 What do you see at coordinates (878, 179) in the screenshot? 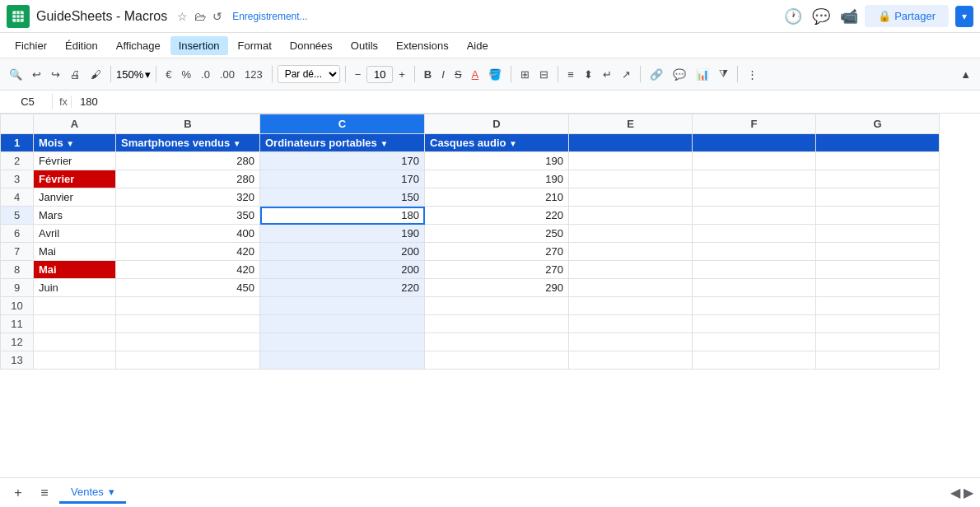
I see `cell-g3` at bounding box center [878, 179].